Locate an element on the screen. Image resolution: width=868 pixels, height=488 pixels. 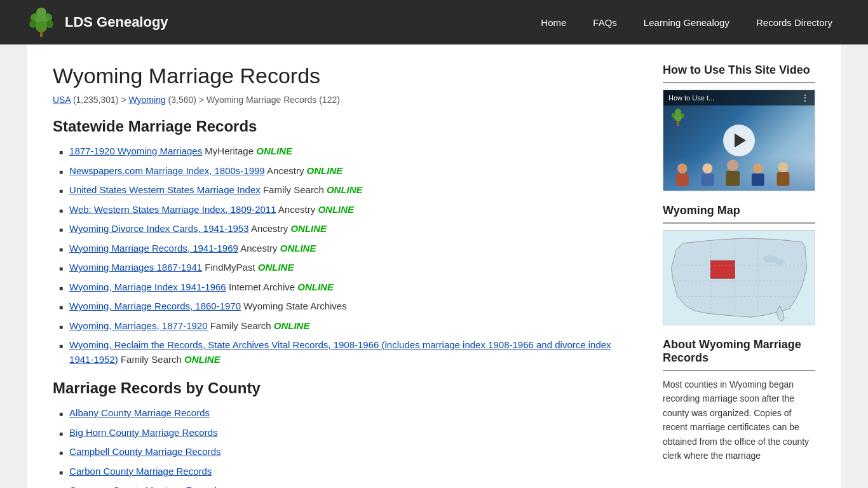
about-section: About Wyoming Marriage Records Most coun… is located at coordinates (739, 400).